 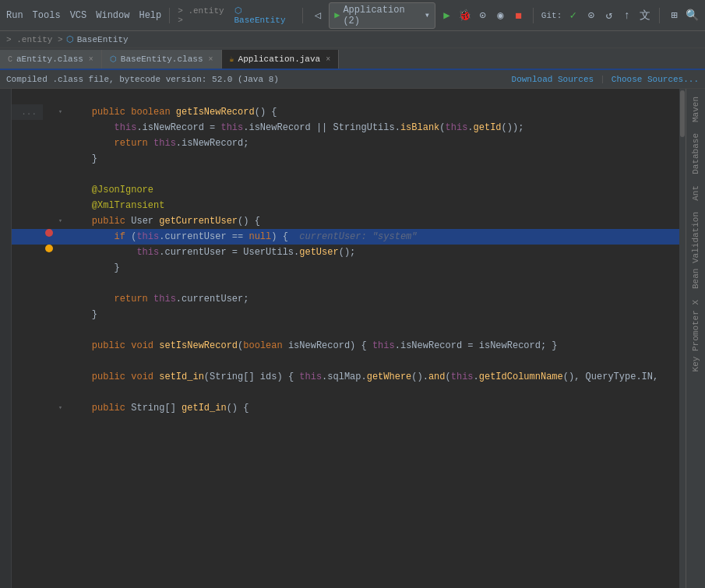 I want to click on layout-button: ⊞, so click(x=675, y=16).